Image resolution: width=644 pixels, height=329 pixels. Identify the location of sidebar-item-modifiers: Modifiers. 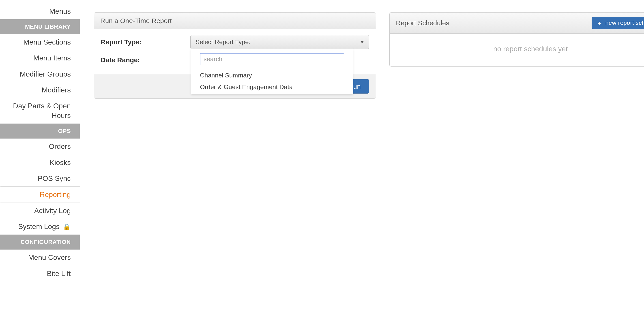
(40, 90).